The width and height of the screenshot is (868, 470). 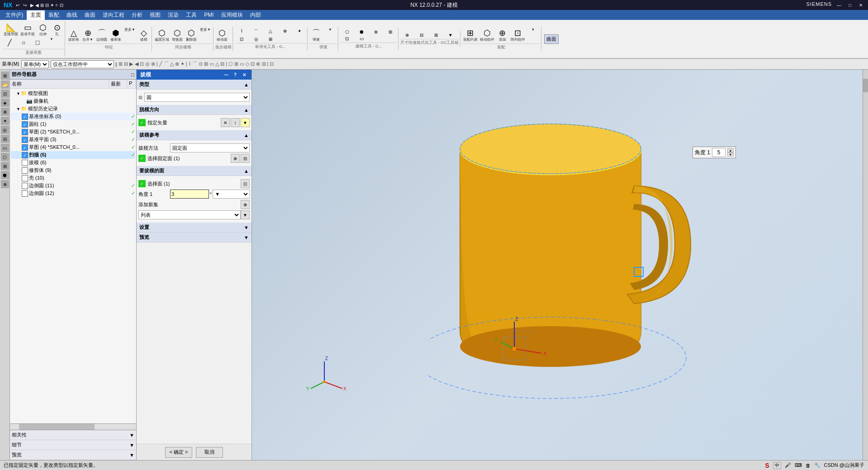 What do you see at coordinates (18, 5) in the screenshot?
I see `undo-btn: ↩` at bounding box center [18, 5].